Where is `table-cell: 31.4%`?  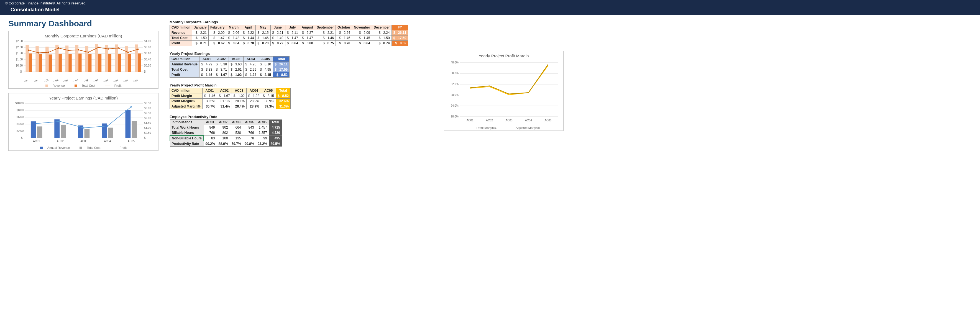 table-cell: 31.4% is located at coordinates (224, 107).